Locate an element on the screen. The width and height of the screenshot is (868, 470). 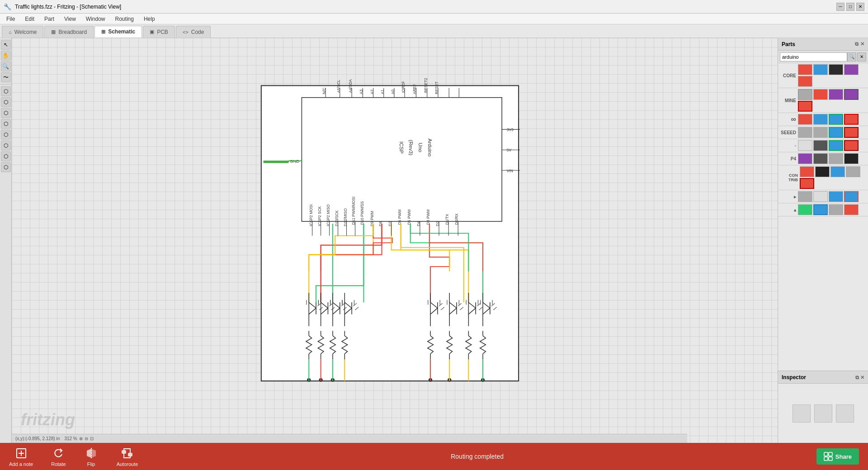
inspector-close: ✕ is located at coordinates (863, 377).